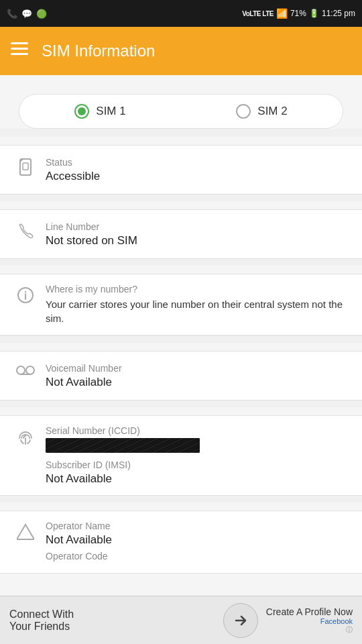 The image size is (362, 644). Describe the element at coordinates (181, 234) in the screenshot. I see `line-number-row: Line Number Not stored on SIM` at that location.